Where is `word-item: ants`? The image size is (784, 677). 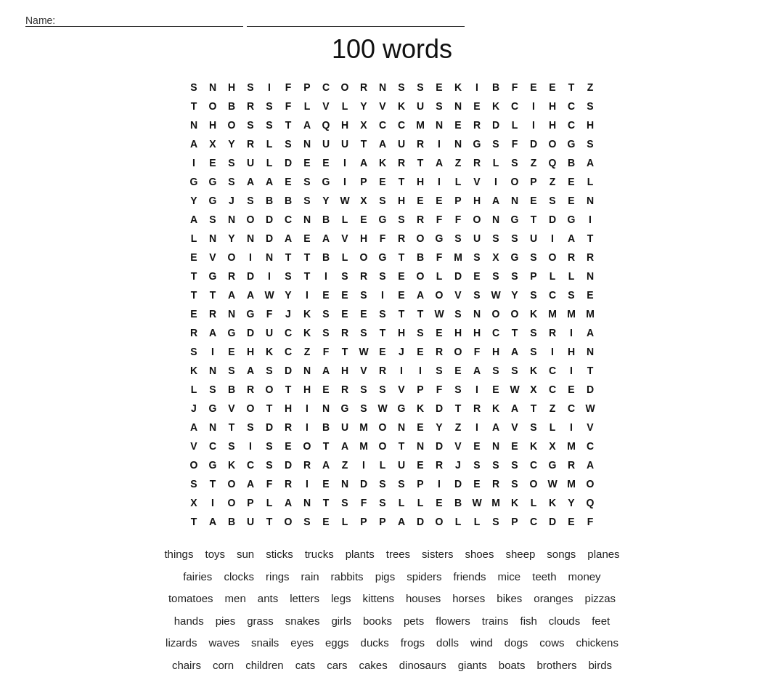 word-item: ants is located at coordinates (268, 599).